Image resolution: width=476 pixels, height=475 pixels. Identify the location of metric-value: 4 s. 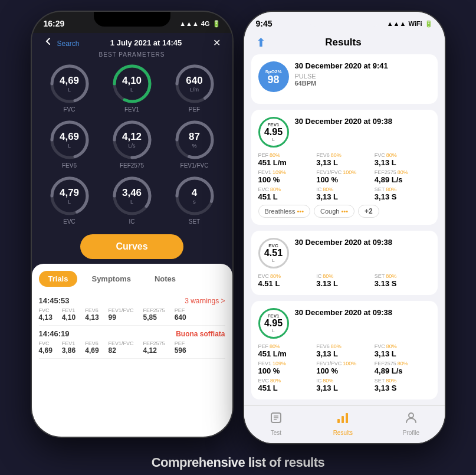
(195, 196).